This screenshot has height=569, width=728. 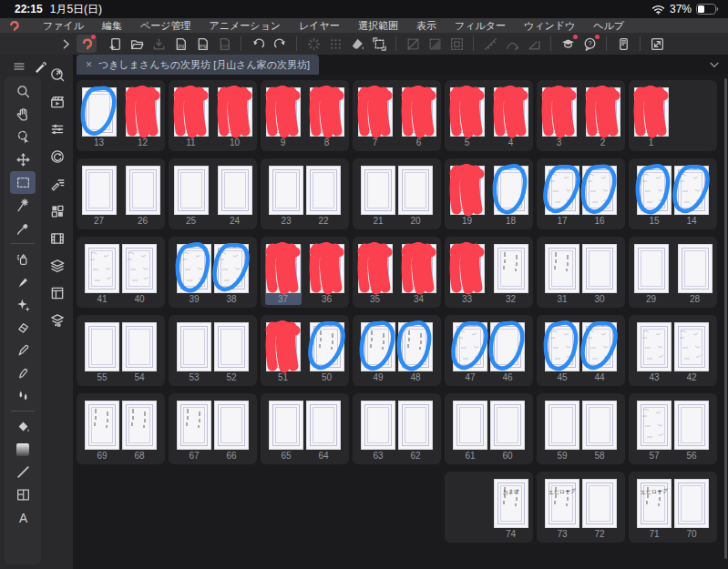 What do you see at coordinates (23, 282) in the screenshot?
I see `pen-icon` at bounding box center [23, 282].